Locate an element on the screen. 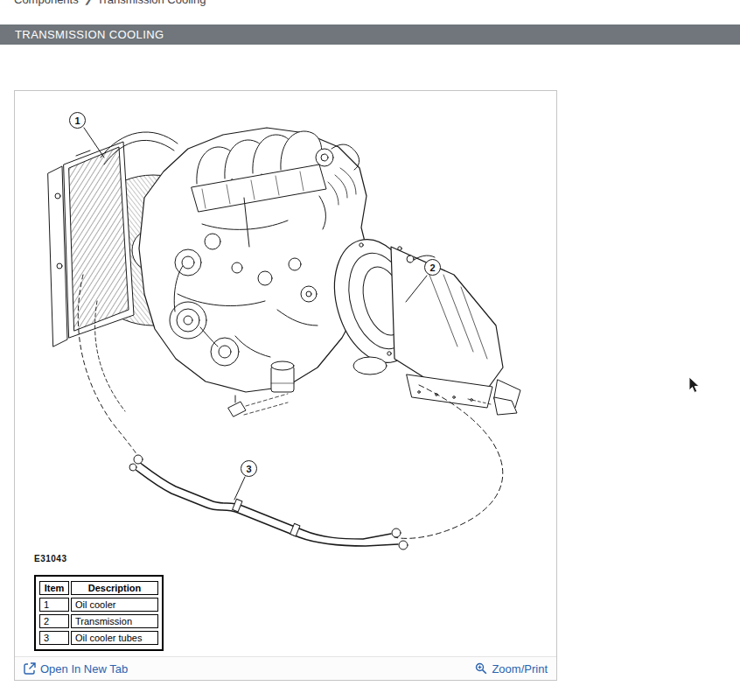 The image size is (740, 700). open-in-new-tab-label: Open In New Tab is located at coordinates (84, 668).